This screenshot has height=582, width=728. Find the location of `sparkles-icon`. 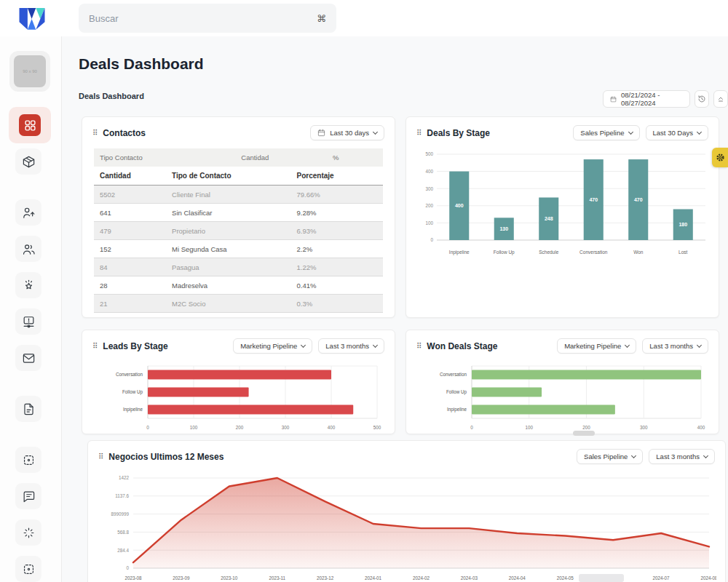

sparkles-icon is located at coordinates (29, 533).